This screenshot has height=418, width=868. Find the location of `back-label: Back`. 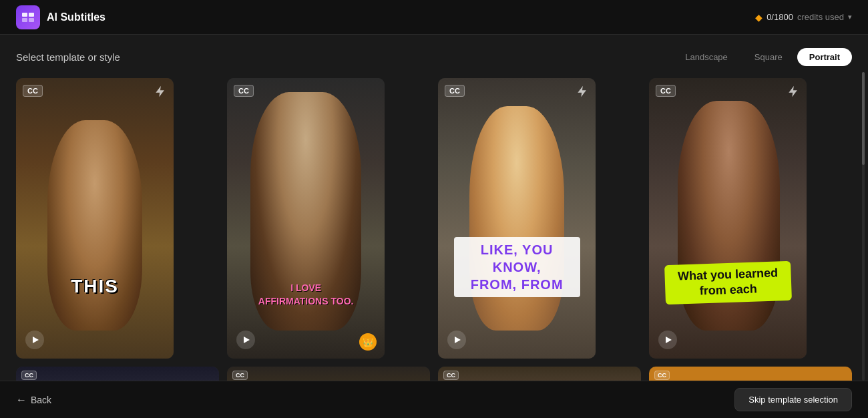

back-label: Back is located at coordinates (41, 400).